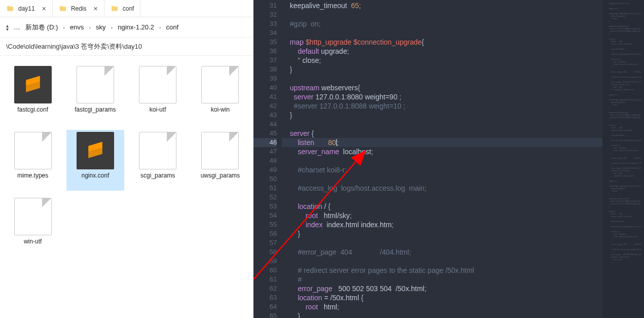  What do you see at coordinates (127, 47) in the screenshot?
I see `path-bar: \Code\old\learning\java\3 苍穹外卖\资料\day10` at bounding box center [127, 47].